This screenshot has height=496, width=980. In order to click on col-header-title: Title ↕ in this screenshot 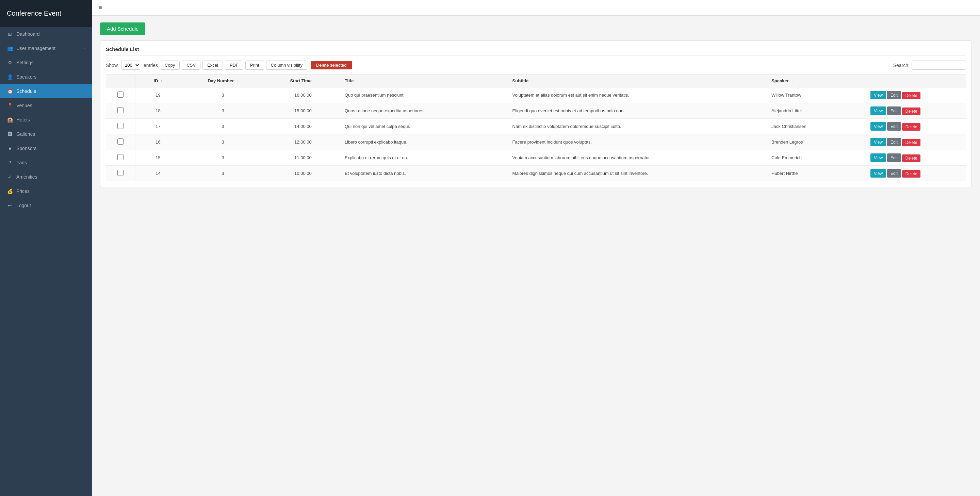, I will do `click(425, 81)`.